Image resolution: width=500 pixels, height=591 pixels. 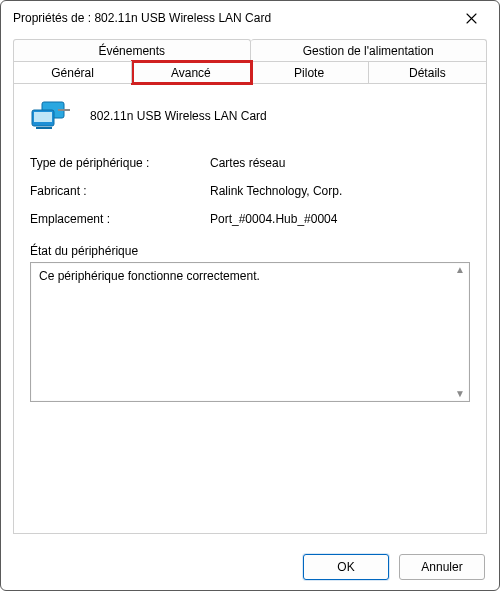 What do you see at coordinates (132, 50) in the screenshot?
I see `tab-events: Événements` at bounding box center [132, 50].